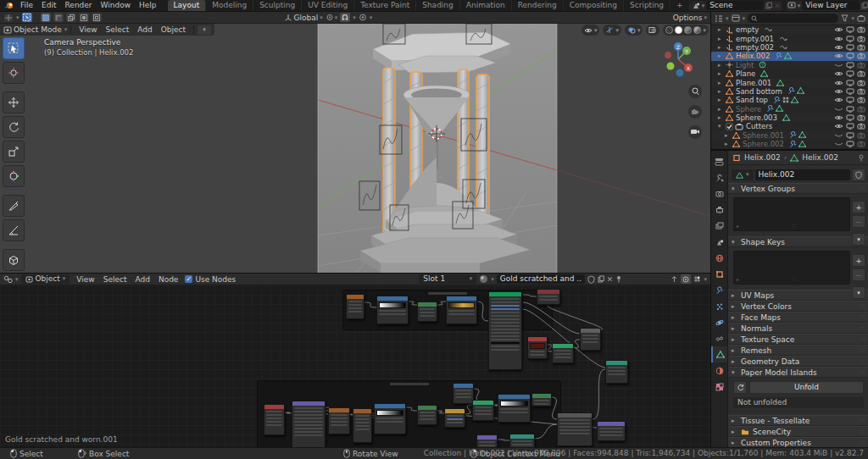  What do you see at coordinates (14, 230) in the screenshot?
I see `tool-measure` at bounding box center [14, 230].